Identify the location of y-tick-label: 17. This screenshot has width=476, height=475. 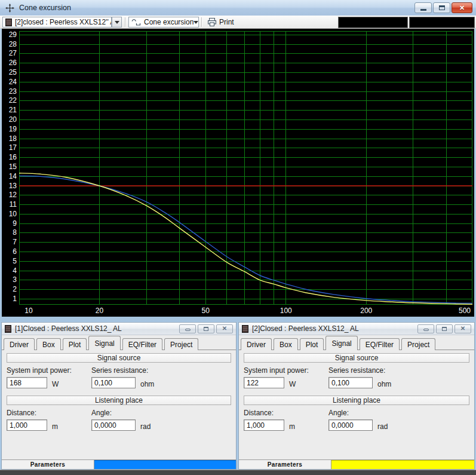
(10, 148).